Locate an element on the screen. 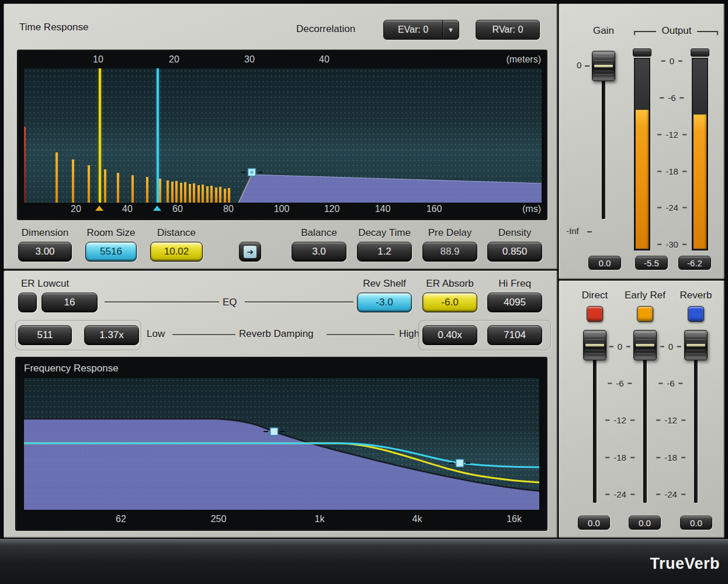  gain-value: 0.0 is located at coordinates (605, 263).